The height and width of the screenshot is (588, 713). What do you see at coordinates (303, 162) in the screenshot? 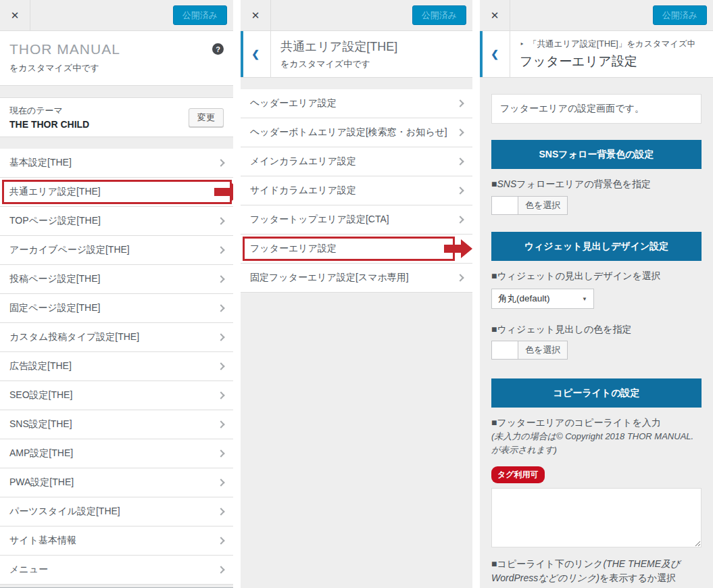
I see `menu-item-label: メインカラムエリア設定` at bounding box center [303, 162].